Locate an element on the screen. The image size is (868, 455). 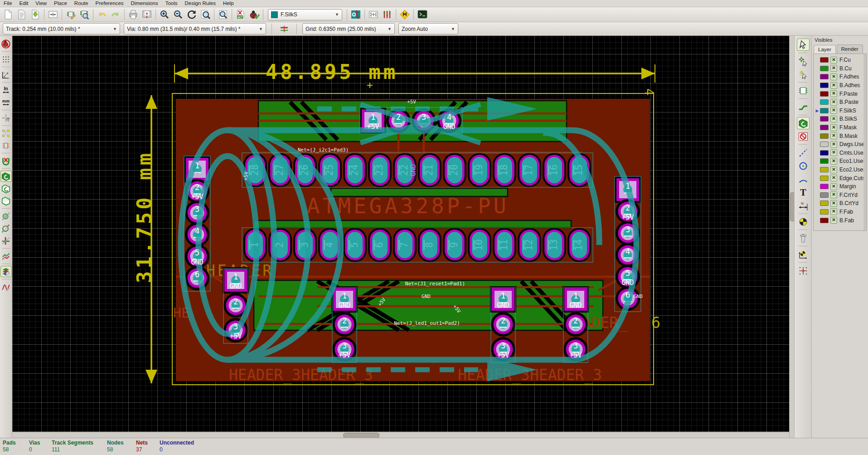
ratsnest-button is located at coordinates (6, 133).